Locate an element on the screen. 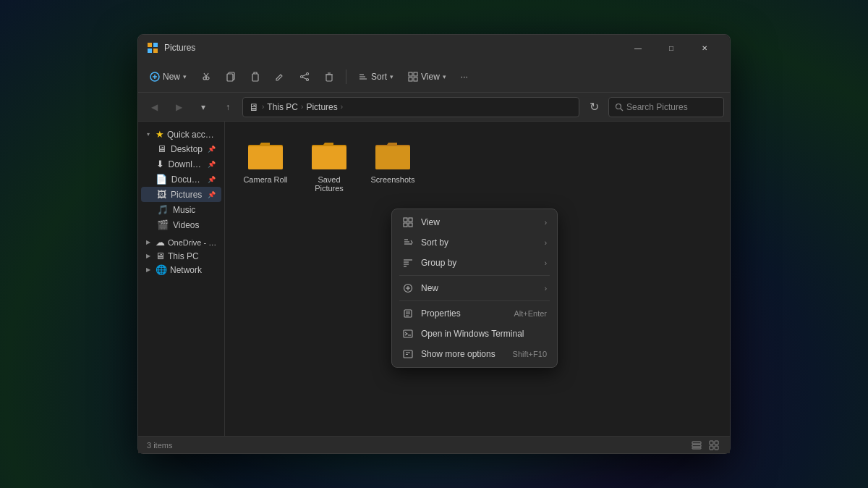 Image resolution: width=868 pixels, height=488 pixels. more-options-icon is located at coordinates (408, 354).